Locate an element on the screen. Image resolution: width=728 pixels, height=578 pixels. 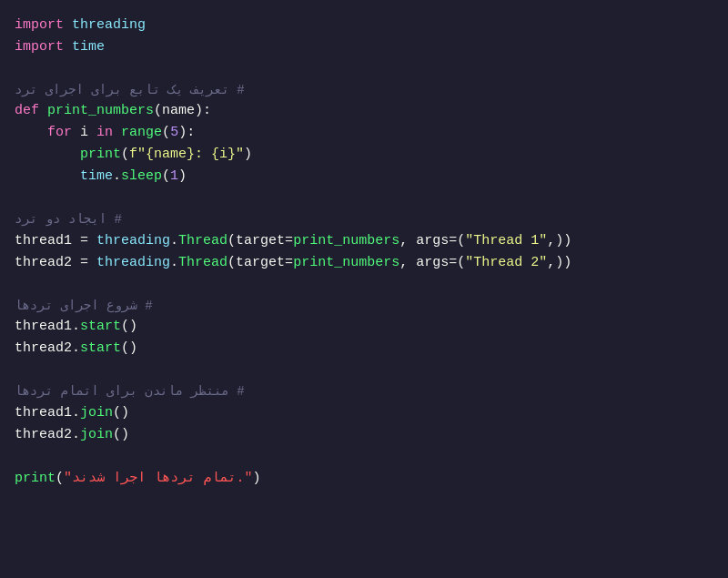
fn-join2: join is located at coordinates (96, 435).